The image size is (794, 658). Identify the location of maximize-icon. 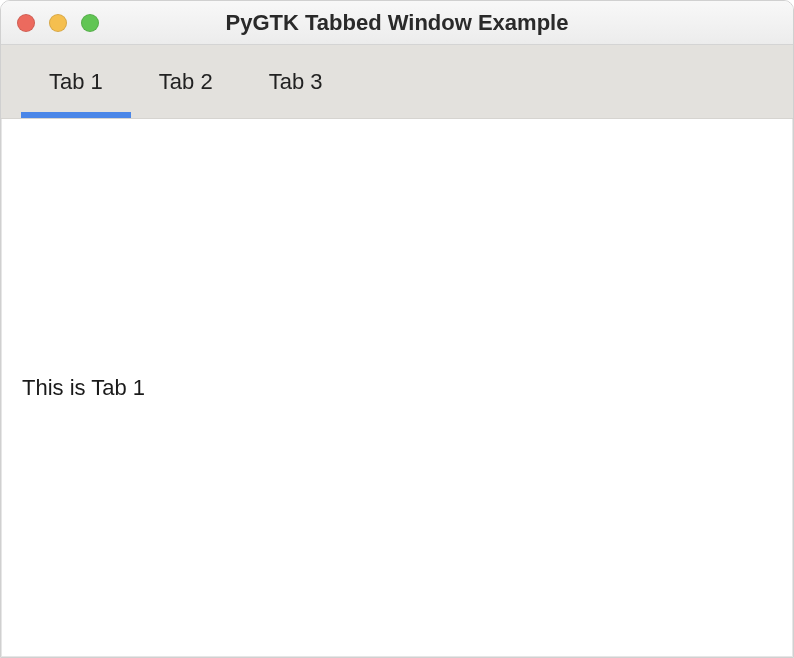
(90, 23).